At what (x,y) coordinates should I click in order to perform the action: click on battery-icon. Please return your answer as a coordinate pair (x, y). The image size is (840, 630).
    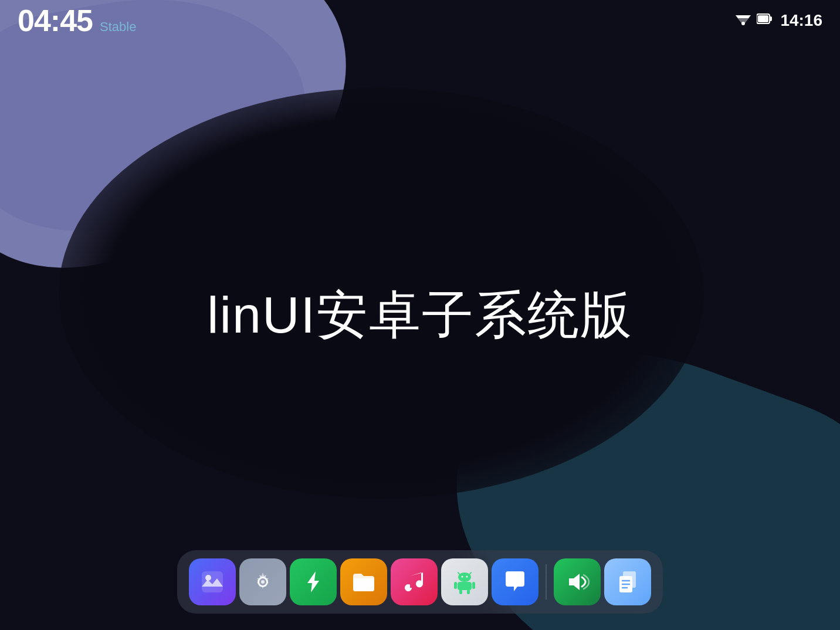
    Looking at the image, I should click on (764, 21).